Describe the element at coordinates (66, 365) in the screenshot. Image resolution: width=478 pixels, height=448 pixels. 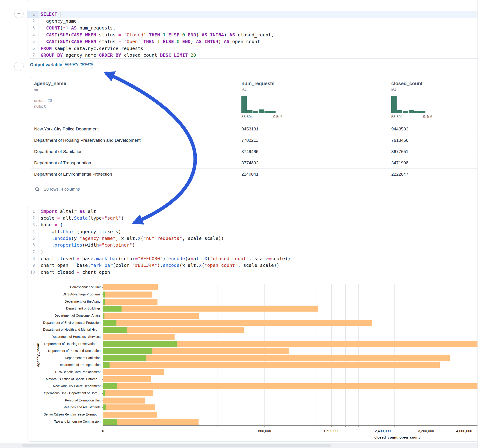
I see `y-axis-category-label: Department of Transportation` at that location.